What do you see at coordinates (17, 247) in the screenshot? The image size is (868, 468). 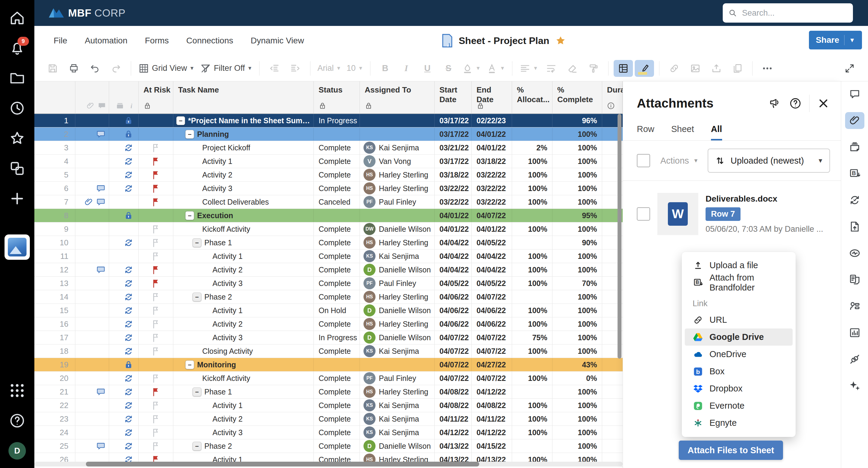 I see `active-workspace-tile` at bounding box center [17, 247].